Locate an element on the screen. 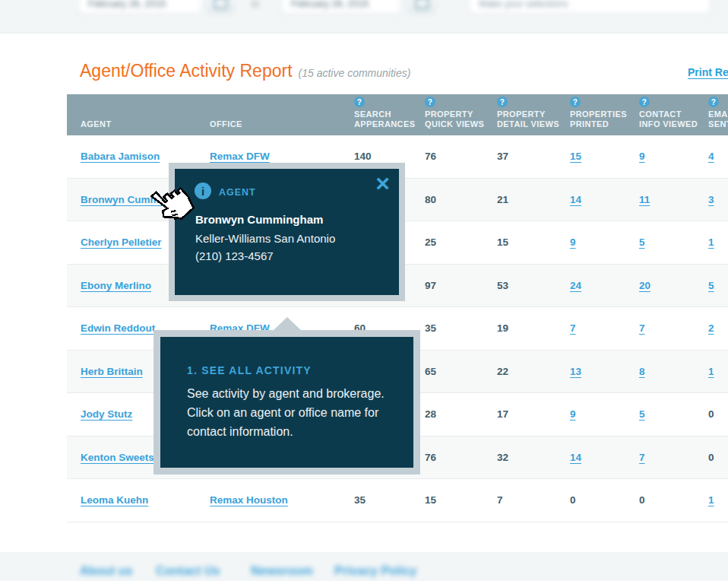  agent-link: Jody Stutz is located at coordinates (106, 414).